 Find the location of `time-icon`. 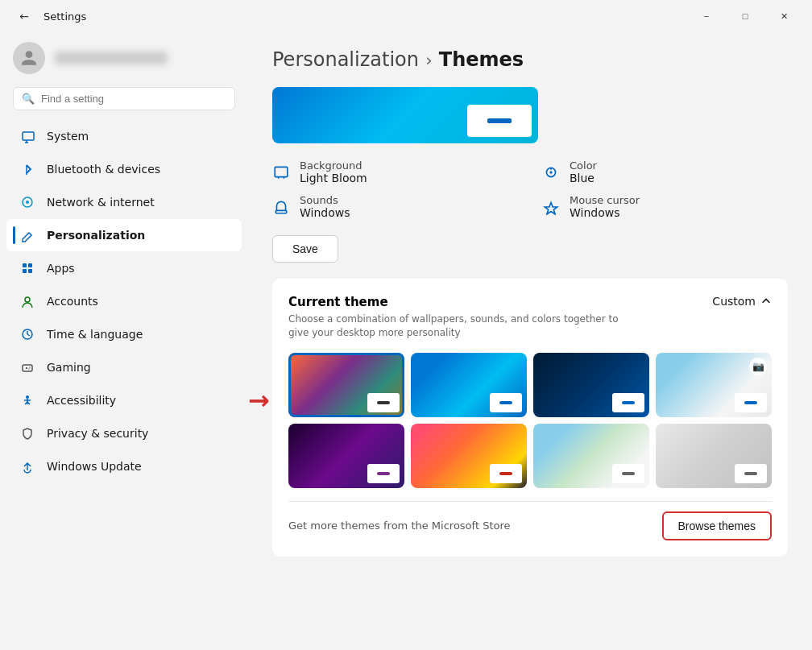

time-icon is located at coordinates (27, 334).